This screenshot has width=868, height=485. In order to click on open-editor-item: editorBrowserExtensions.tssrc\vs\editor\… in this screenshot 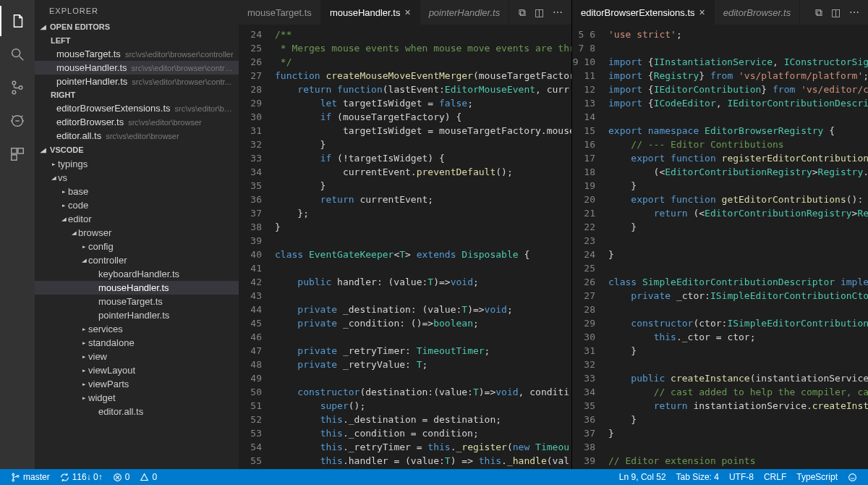, I will do `click(137, 109)`.